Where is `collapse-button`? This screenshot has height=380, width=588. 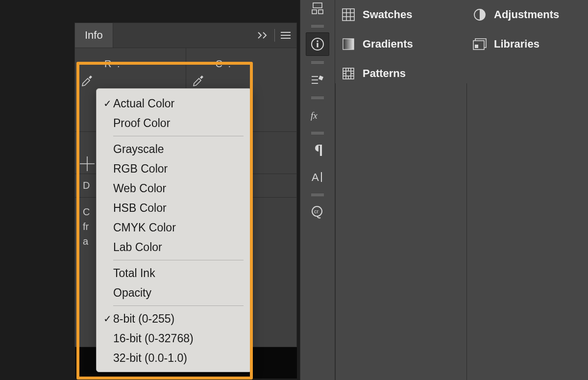
collapse-button is located at coordinates (264, 35).